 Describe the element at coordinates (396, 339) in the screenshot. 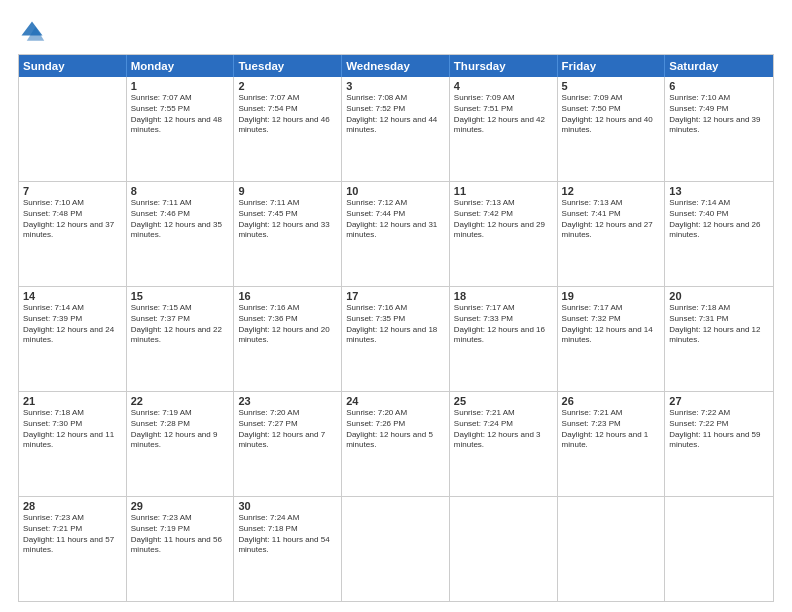

I see `calendar-cell: 17Sunrise: 7:16 AMSunset: 7:35 PMDayligh…` at that location.